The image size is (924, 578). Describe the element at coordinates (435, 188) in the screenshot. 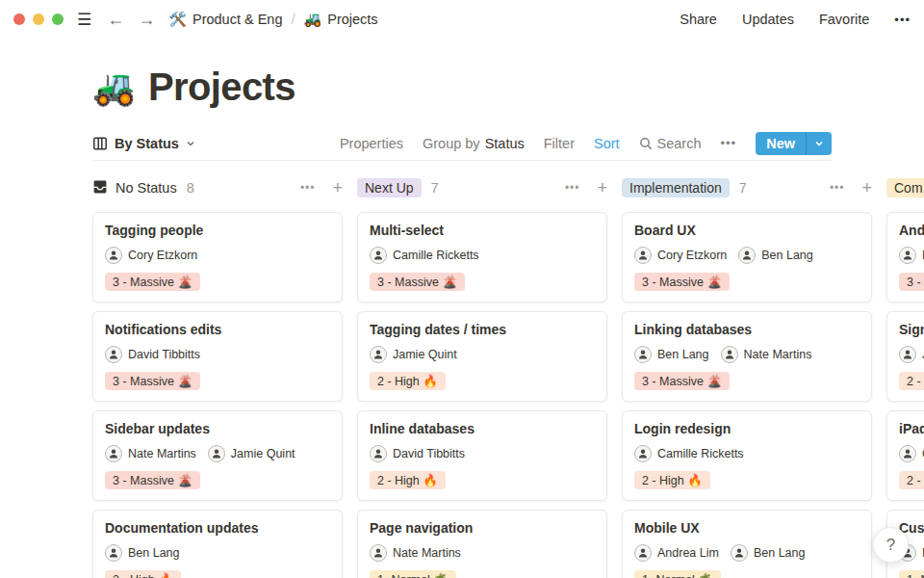

I see `column-count: 7` at that location.